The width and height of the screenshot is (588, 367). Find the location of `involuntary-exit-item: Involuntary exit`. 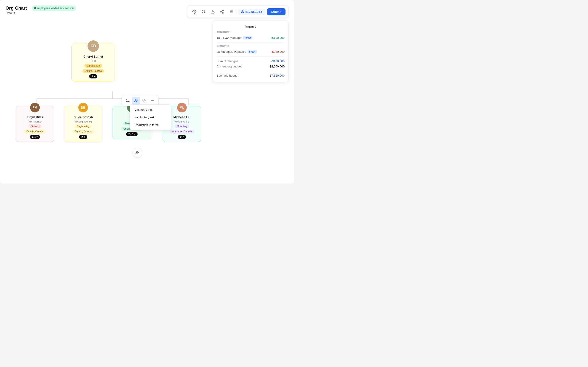

involuntary-exit-item: Involuntary exit is located at coordinates (151, 117).